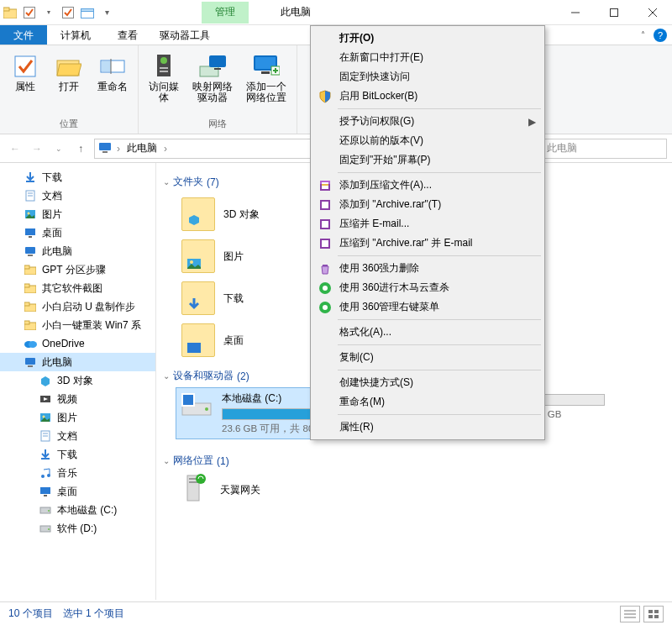  I want to click on ctx-restore-previous: 还原以前的版本(V), so click(428, 141).